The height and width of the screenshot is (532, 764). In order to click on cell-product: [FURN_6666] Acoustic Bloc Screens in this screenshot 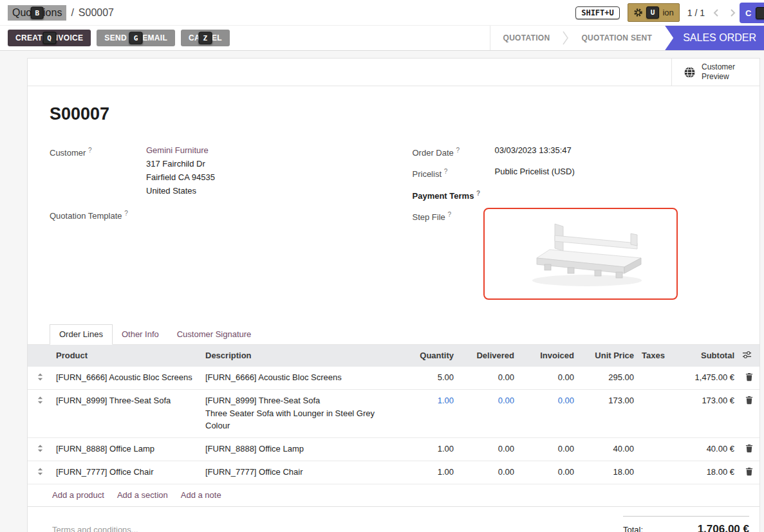, I will do `click(127, 378)`.